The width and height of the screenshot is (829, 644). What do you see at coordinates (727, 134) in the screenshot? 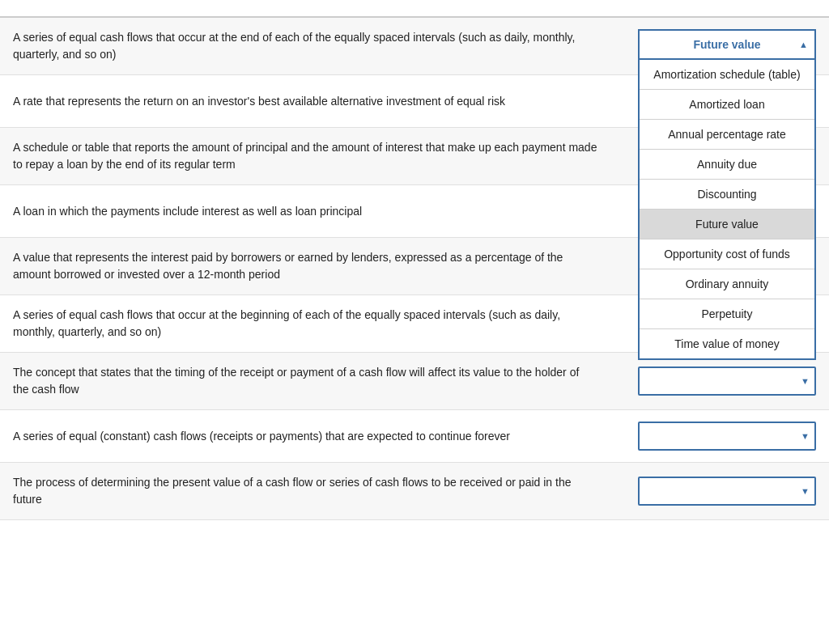
I see `dropdown-option: Annual percentage rate` at bounding box center [727, 134].